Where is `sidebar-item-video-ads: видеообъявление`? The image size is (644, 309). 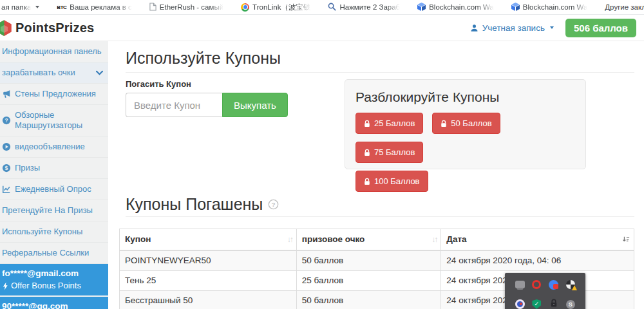 sidebar-item-video-ads: видеообъявление is located at coordinates (54, 147).